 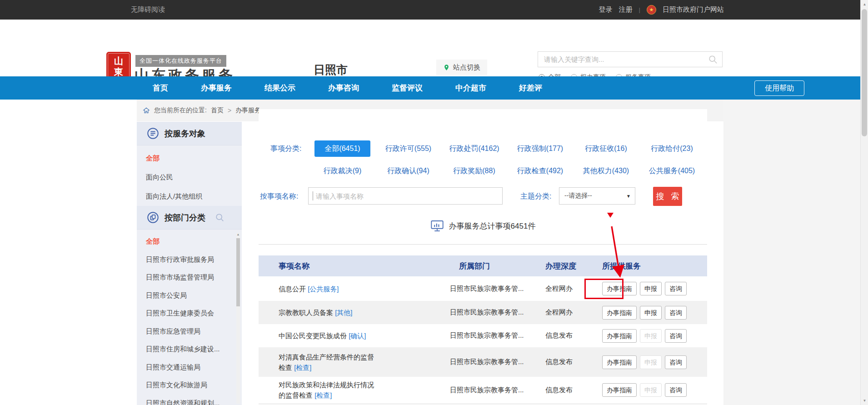 I want to click on divider, so click(x=483, y=245).